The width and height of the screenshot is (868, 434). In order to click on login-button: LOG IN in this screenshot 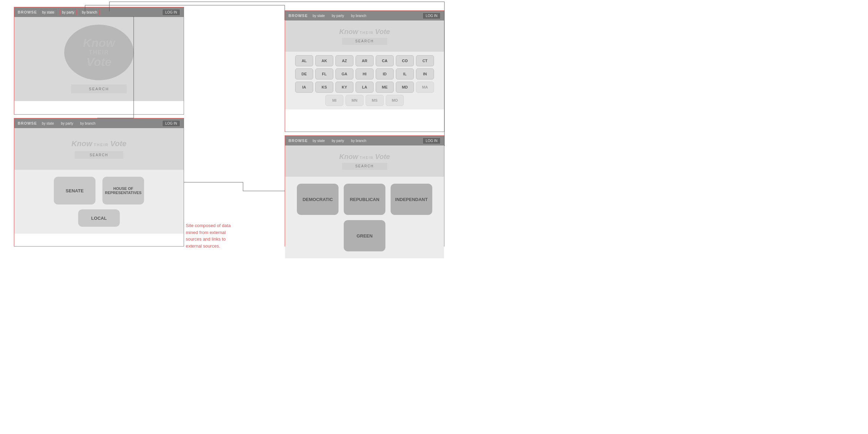, I will do `click(171, 12)`.